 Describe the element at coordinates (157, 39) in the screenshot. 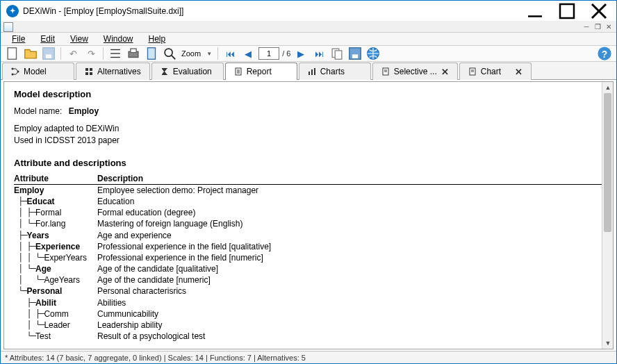

I see `menu-help: Help` at that location.